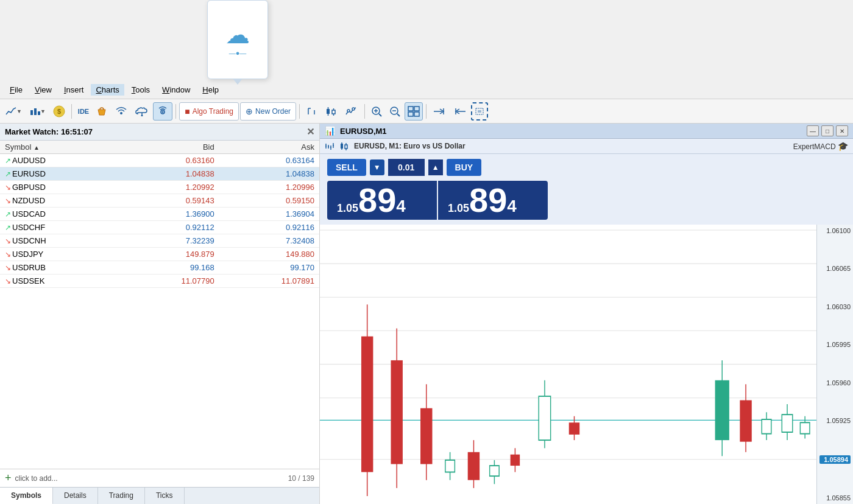 The height and width of the screenshot is (504, 853). I want to click on expert-name: ExpertMACD 🎓, so click(821, 146).